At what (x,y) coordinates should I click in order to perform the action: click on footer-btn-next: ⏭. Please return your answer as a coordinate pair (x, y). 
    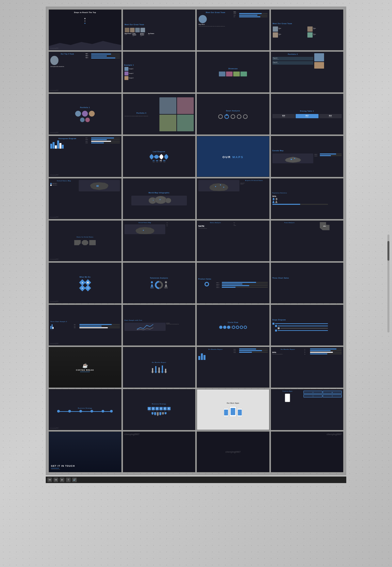
    Looking at the image, I should click on (56, 480).